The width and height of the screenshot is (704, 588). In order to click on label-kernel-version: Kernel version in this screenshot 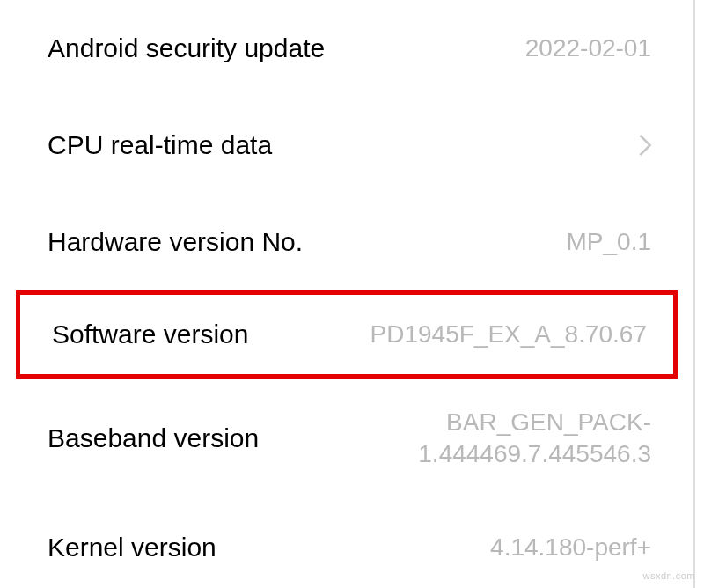, I will do `click(132, 548)`.